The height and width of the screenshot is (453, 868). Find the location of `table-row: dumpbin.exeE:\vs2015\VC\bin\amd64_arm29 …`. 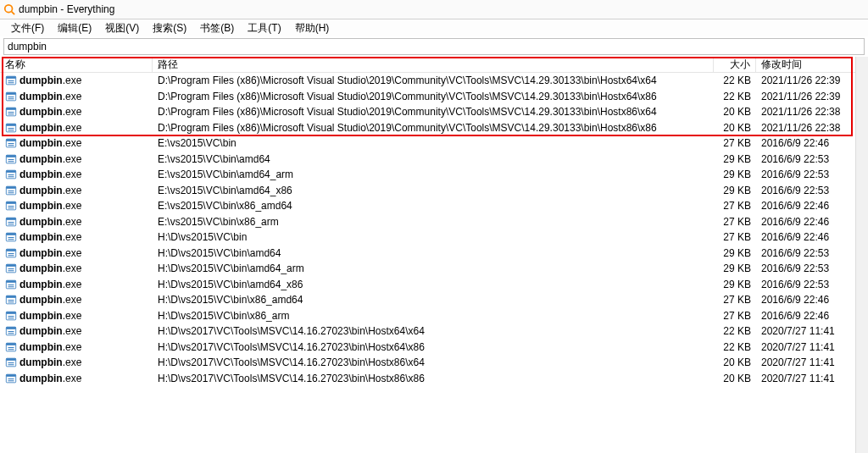

table-row: dumpbin.exeE:\vs2015\VC\bin\amd64_arm29 … is located at coordinates (434, 174).